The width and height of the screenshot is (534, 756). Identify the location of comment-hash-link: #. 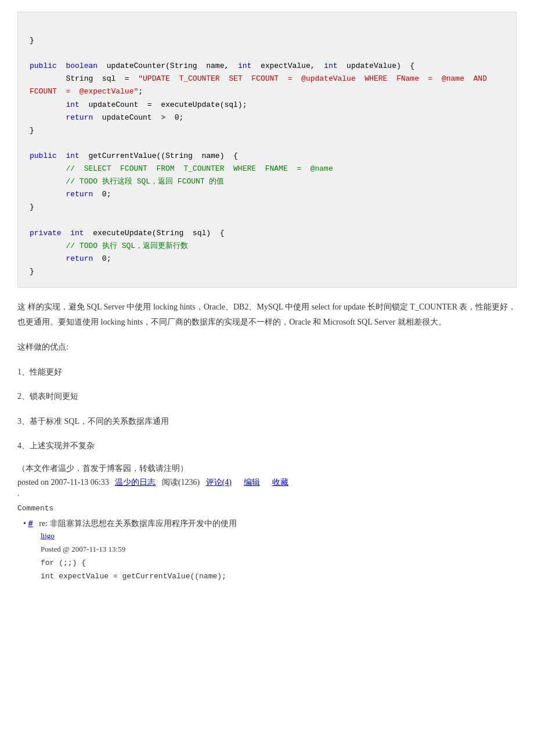
(31, 524).